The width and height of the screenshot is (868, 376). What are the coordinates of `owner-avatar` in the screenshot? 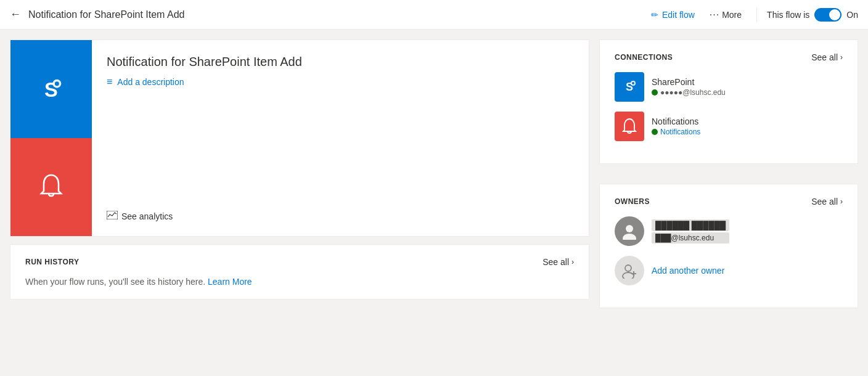 It's located at (629, 231).